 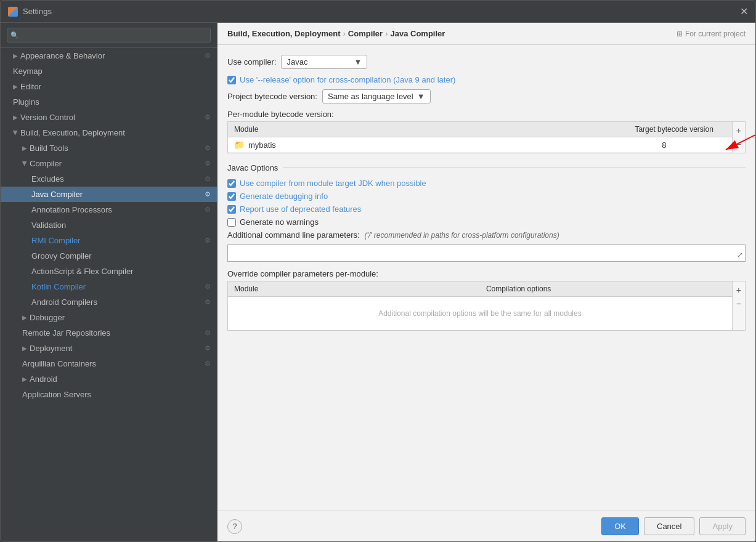 I want to click on sidebar-item-keymap: Keymap, so click(x=108, y=71).